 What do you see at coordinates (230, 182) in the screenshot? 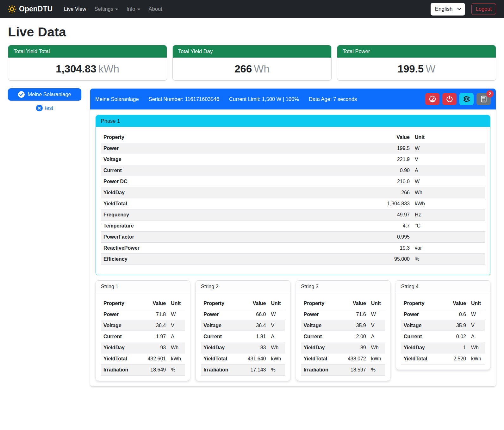
I see `property-cell: Power DC` at bounding box center [230, 182].